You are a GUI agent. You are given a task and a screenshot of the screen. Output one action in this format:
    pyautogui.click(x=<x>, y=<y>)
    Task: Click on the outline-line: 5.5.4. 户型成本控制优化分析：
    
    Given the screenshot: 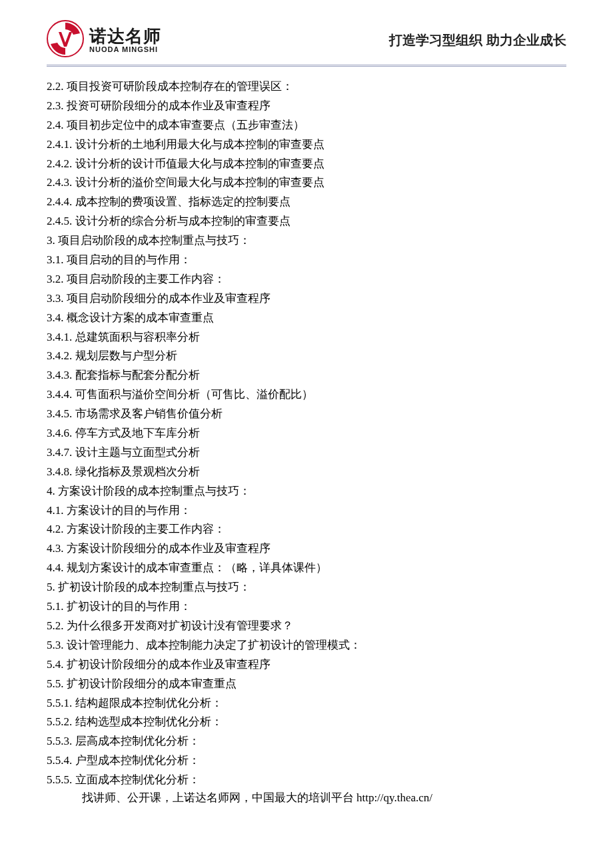 What is the action you would take?
    pyautogui.click(x=306, y=761)
    